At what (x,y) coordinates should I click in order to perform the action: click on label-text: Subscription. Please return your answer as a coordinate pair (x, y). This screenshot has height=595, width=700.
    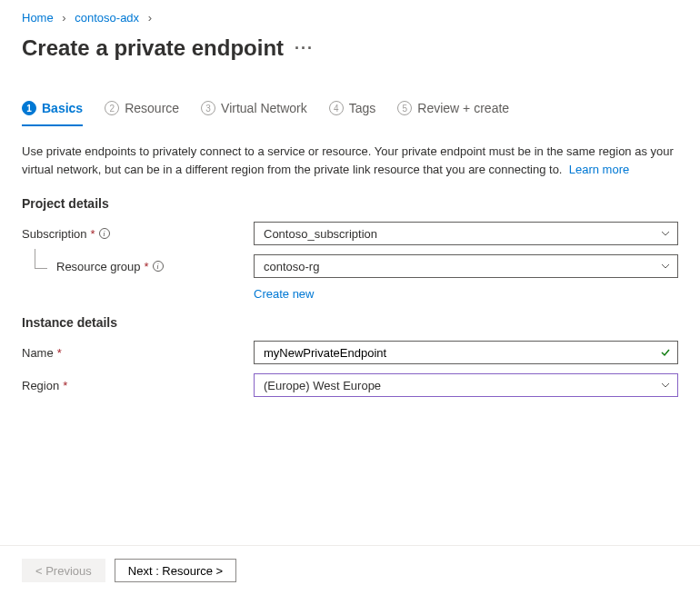
    Looking at the image, I should click on (55, 234).